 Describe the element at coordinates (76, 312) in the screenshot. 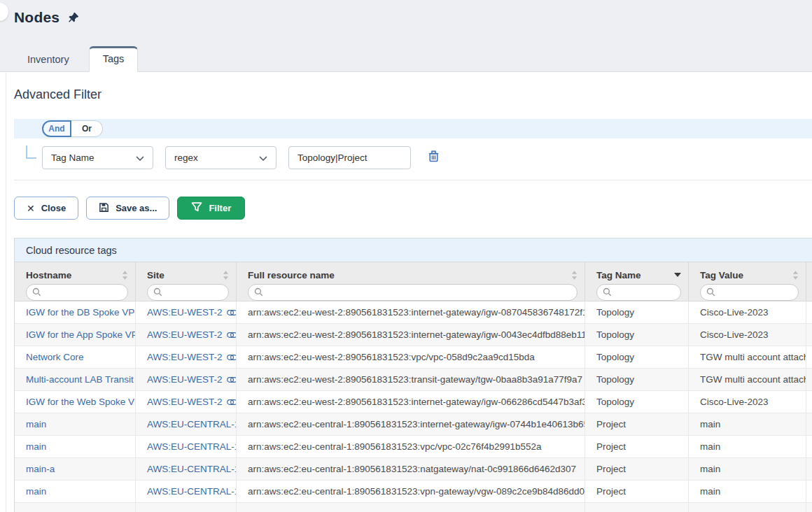

I see `hostname-cell: IGW for the DB Spoke VPC` at that location.